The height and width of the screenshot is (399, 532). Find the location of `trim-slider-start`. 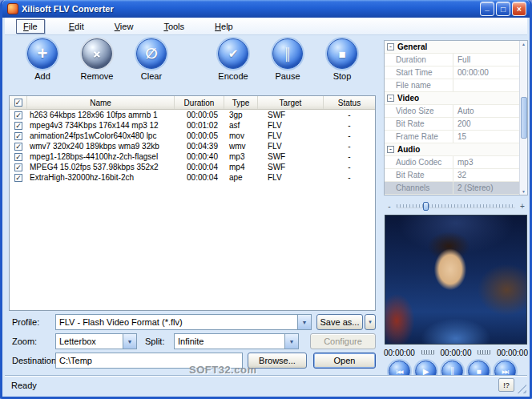

trim-slider-start is located at coordinates (428, 353).